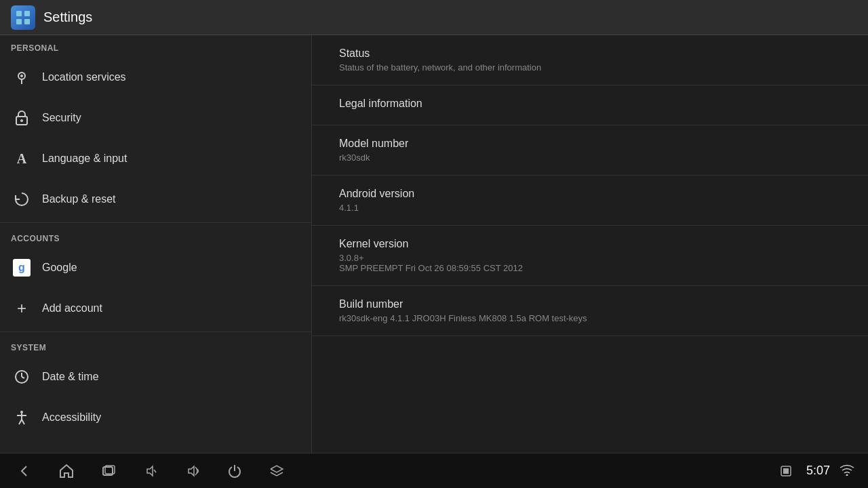  Describe the element at coordinates (235, 471) in the screenshot. I see `power-button` at that location.